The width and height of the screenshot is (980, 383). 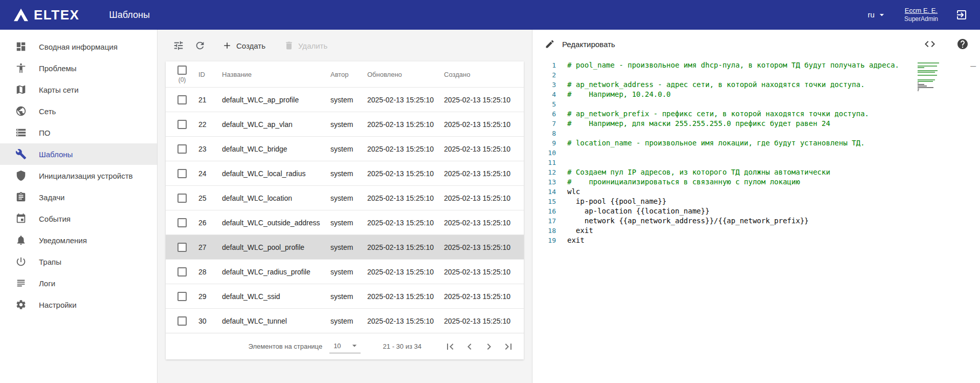 What do you see at coordinates (46, 15) in the screenshot?
I see `eltex-logo: ELTEX` at bounding box center [46, 15].